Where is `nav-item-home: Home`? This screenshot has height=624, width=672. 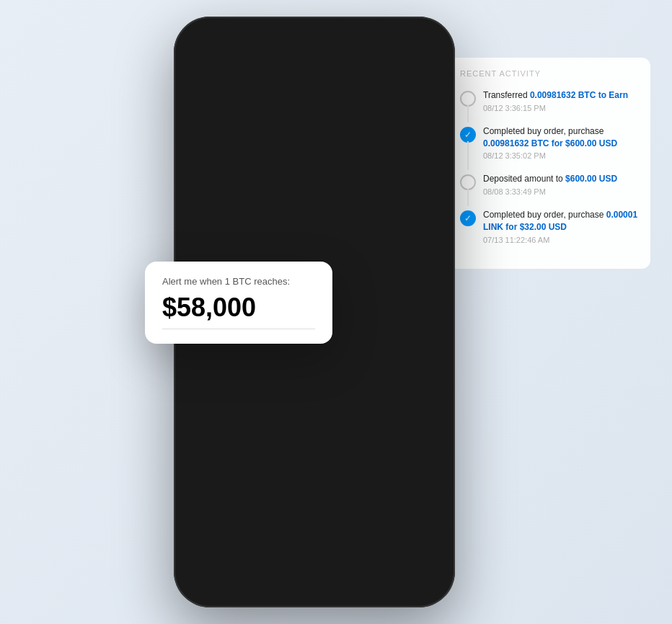 nav-item-home: Home is located at coordinates (209, 565).